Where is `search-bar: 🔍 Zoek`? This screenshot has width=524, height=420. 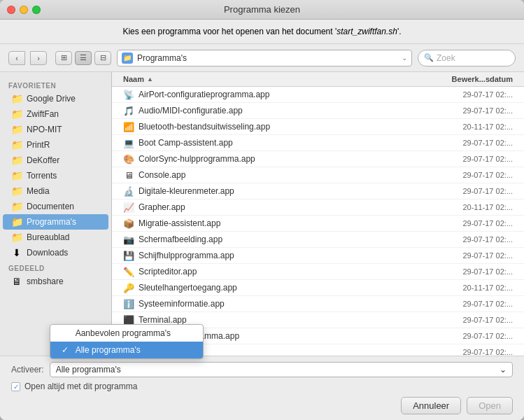
search-bar: 🔍 Zoek is located at coordinates (467, 58).